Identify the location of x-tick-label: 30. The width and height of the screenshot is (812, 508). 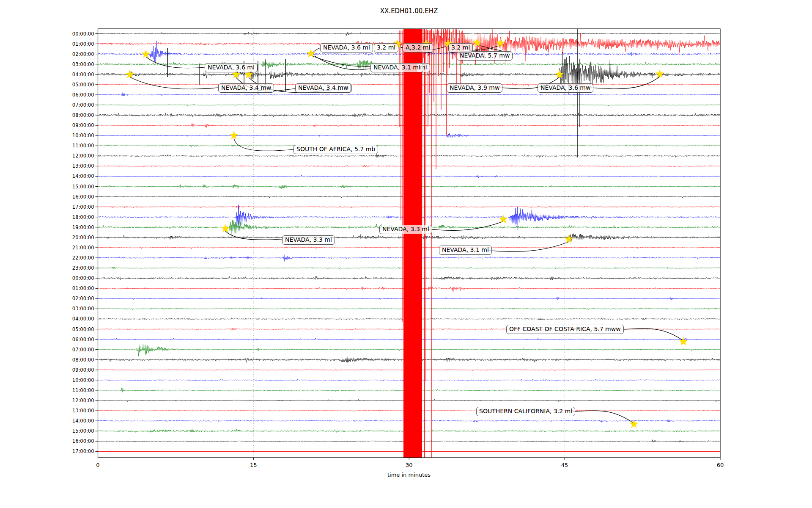
(409, 465).